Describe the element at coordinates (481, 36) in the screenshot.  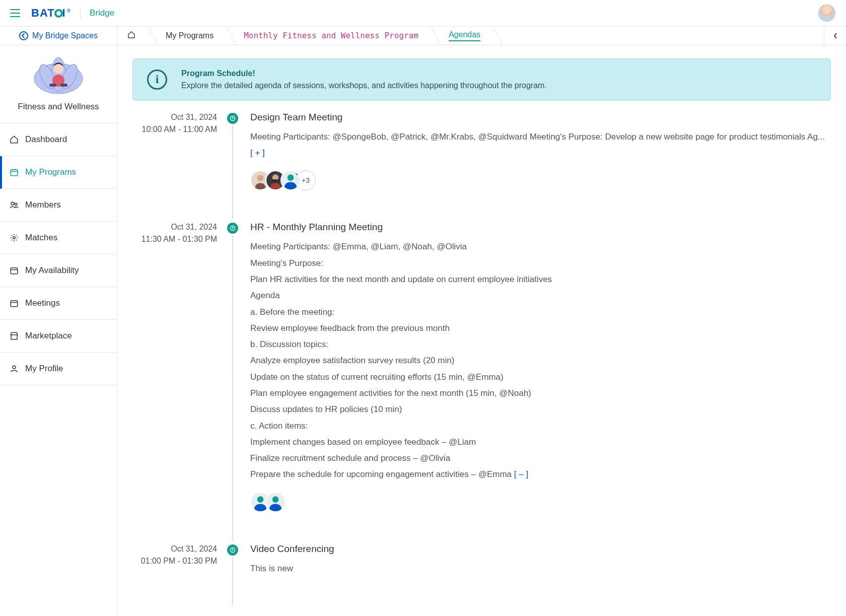
I see `breadcrumb-bar: My Programs Monthly Fitness and Wellness…` at that location.